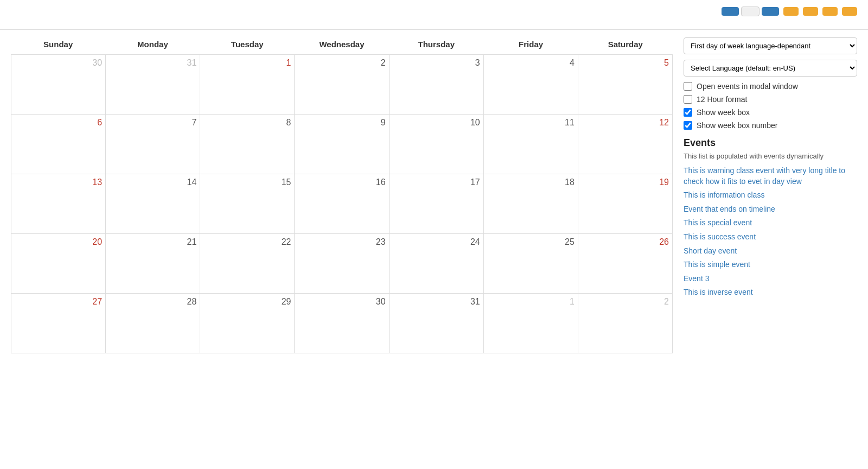  Describe the element at coordinates (434, 25) in the screenshot. I see `subtitle-text` at that location.